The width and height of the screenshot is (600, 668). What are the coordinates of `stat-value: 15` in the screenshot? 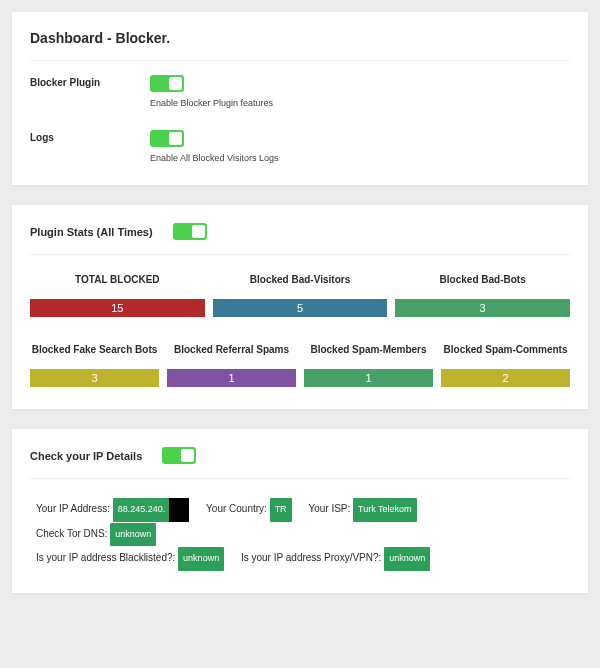 It's located at (118, 308).